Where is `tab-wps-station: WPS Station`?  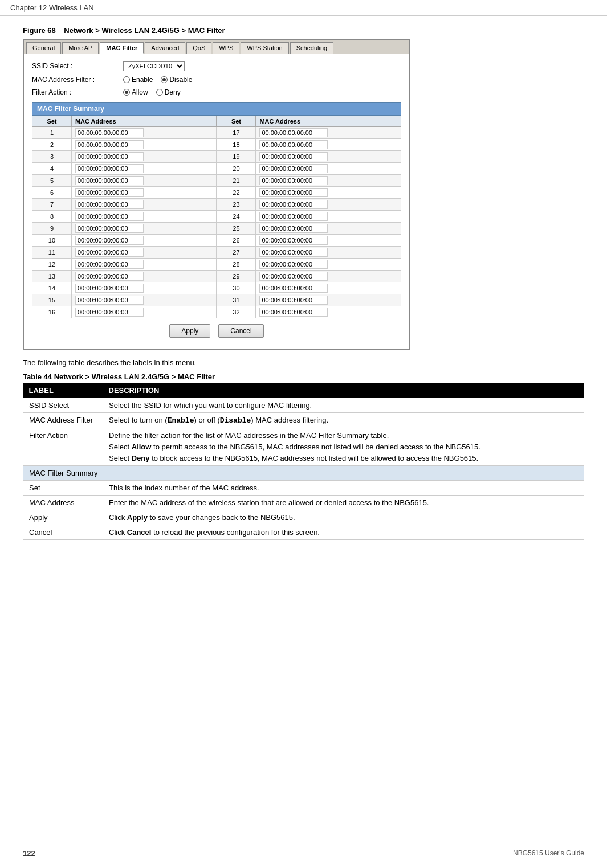 tab-wps-station: WPS Station is located at coordinates (264, 48).